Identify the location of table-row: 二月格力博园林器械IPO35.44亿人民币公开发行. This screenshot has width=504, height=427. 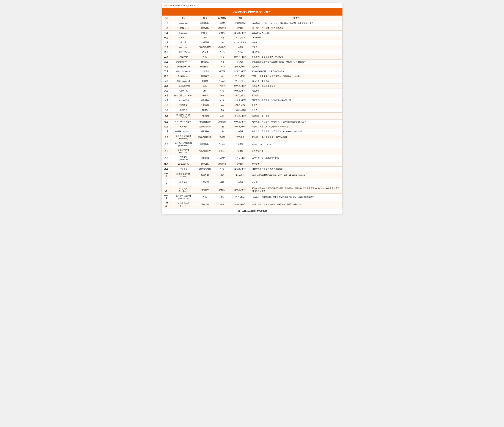
(252, 43).